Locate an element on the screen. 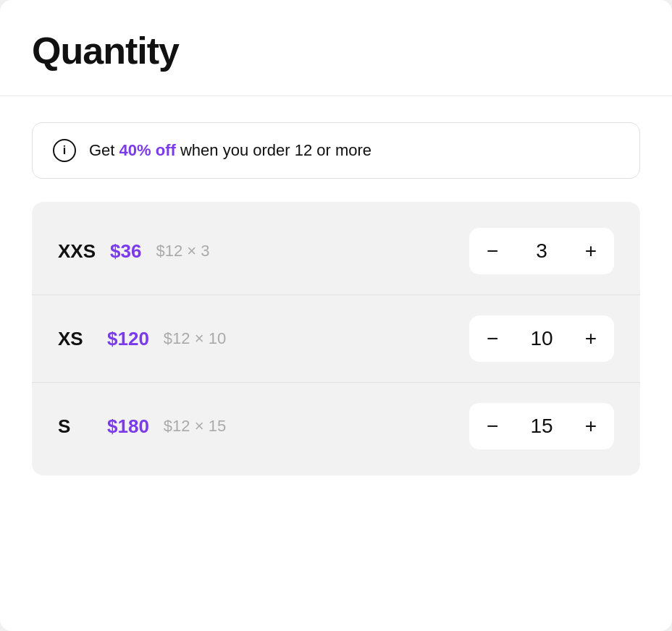 This screenshot has width=672, height=631. promo-text-before: Get is located at coordinates (104, 151).